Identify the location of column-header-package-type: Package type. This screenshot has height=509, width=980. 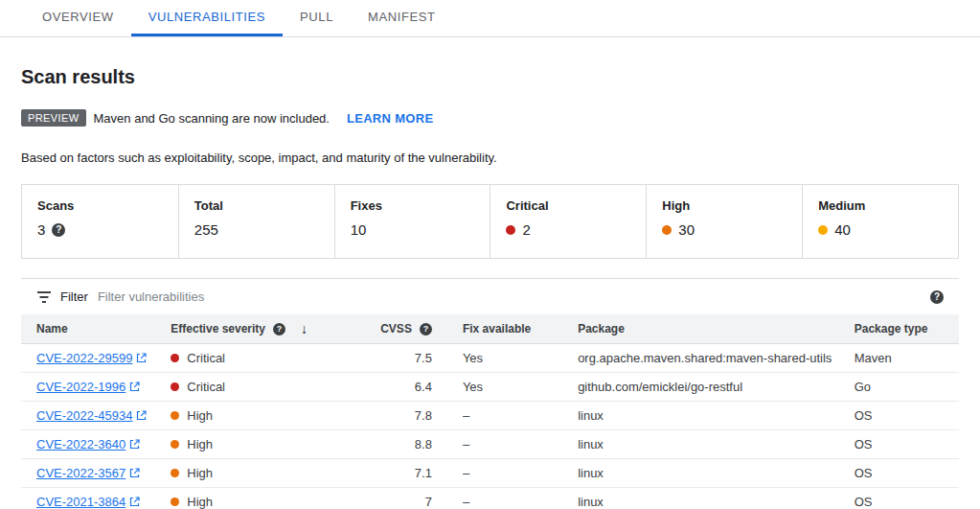
(899, 330).